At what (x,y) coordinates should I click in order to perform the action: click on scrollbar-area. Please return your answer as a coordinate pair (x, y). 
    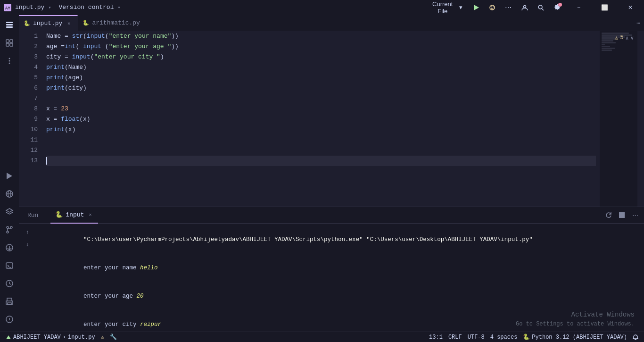
    Looking at the image, I should click on (641, 119).